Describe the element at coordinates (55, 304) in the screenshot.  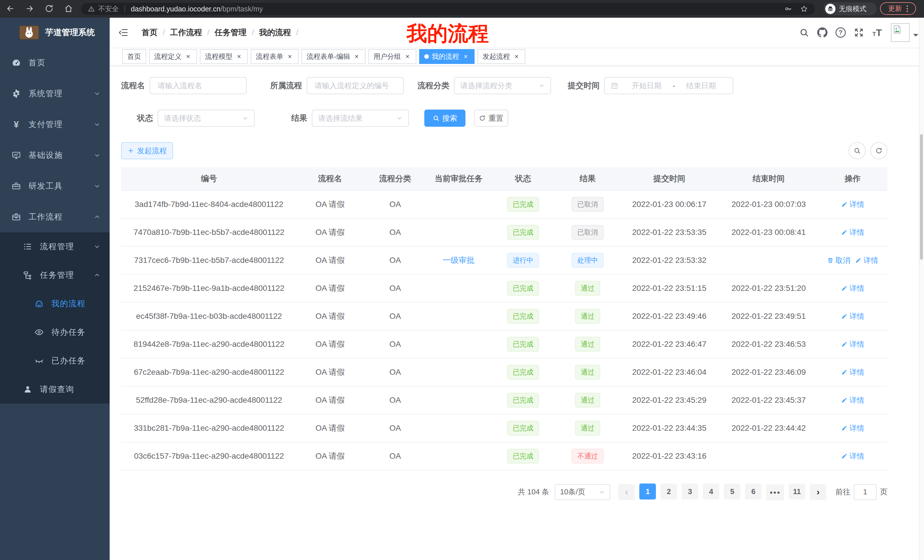
I see `sidebar-item: 我的流程` at that location.